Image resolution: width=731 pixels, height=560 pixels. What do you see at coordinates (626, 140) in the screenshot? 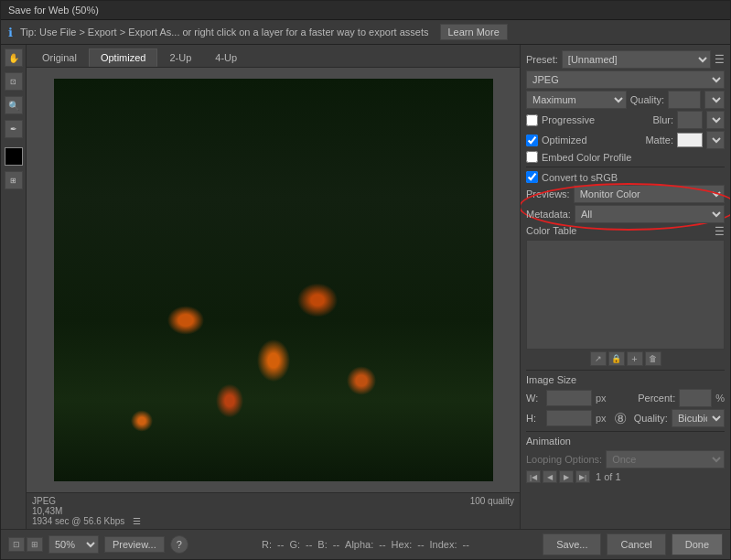
I see `optimized-matte-row: Optimized Matte: ▼` at bounding box center [626, 140].